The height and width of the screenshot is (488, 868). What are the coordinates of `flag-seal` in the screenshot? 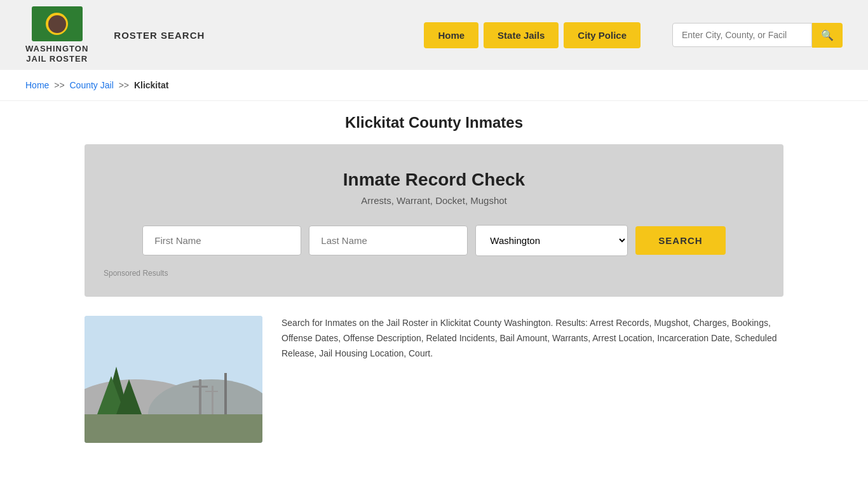 It's located at (57, 24).